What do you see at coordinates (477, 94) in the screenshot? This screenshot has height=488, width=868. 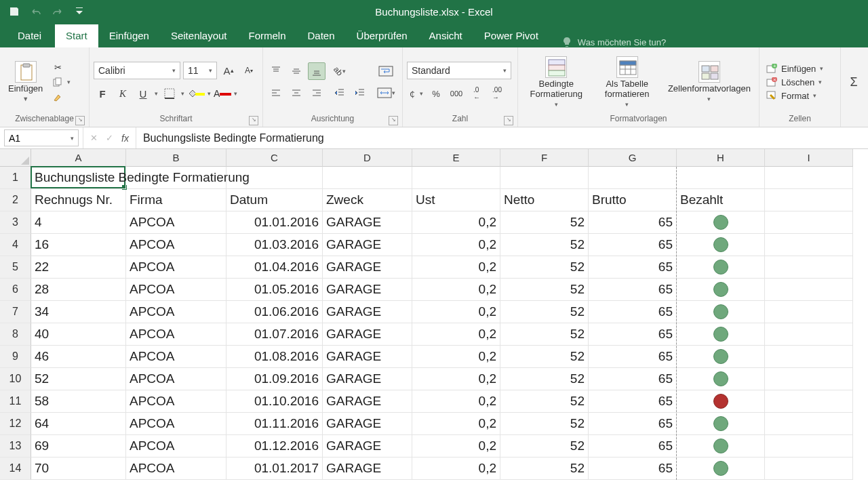 I see `increase-decimal-button: .0←` at bounding box center [477, 94].